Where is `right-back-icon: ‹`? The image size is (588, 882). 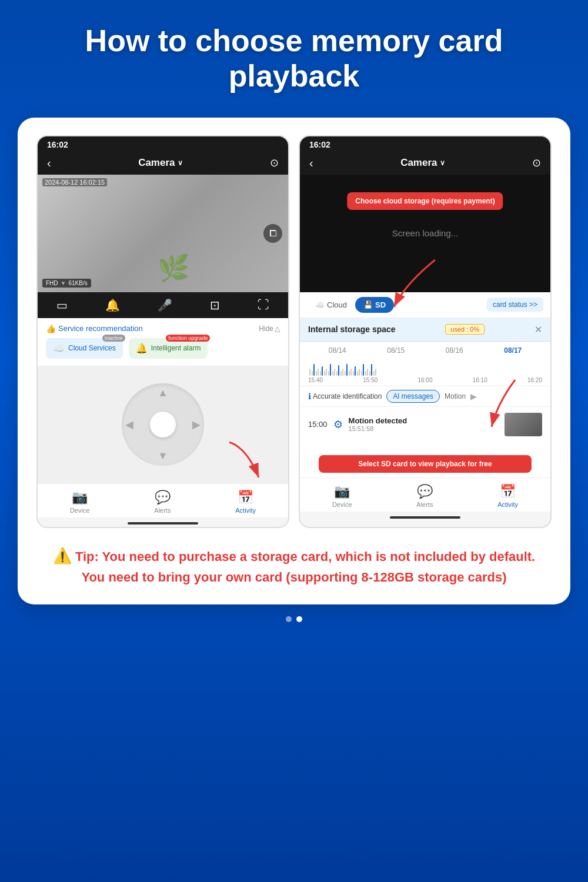 right-back-icon: ‹ is located at coordinates (312, 163).